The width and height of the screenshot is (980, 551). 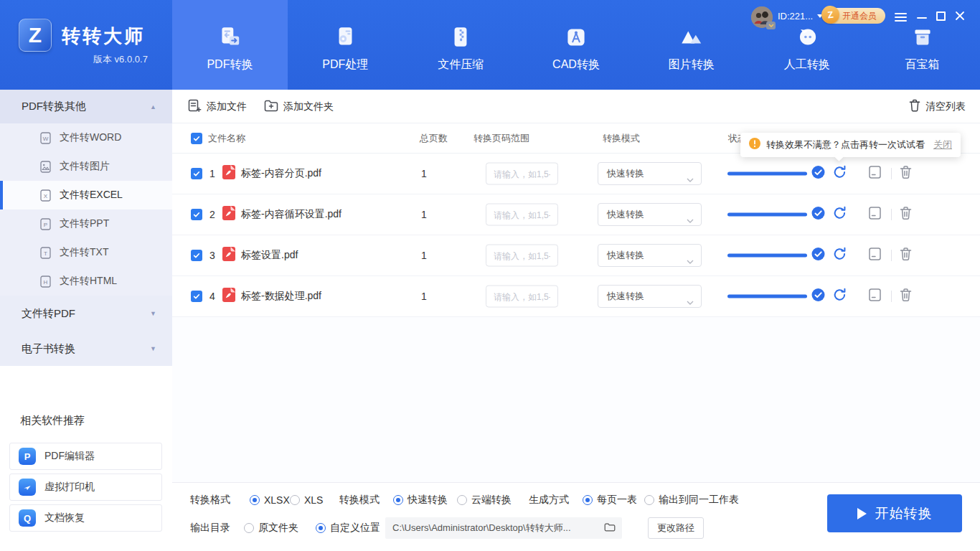 I want to click on format-label: 转换格式, so click(x=210, y=500).